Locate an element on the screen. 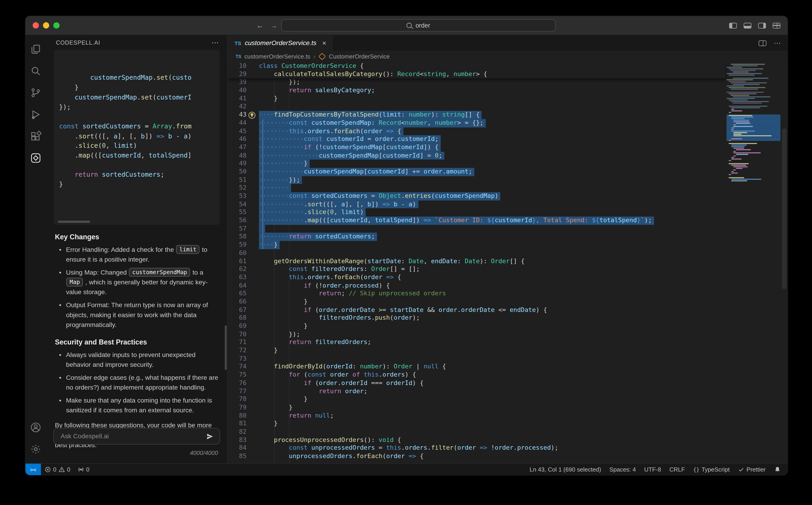 The width and height of the screenshot is (812, 505). line-number: 61 is located at coordinates (237, 261).